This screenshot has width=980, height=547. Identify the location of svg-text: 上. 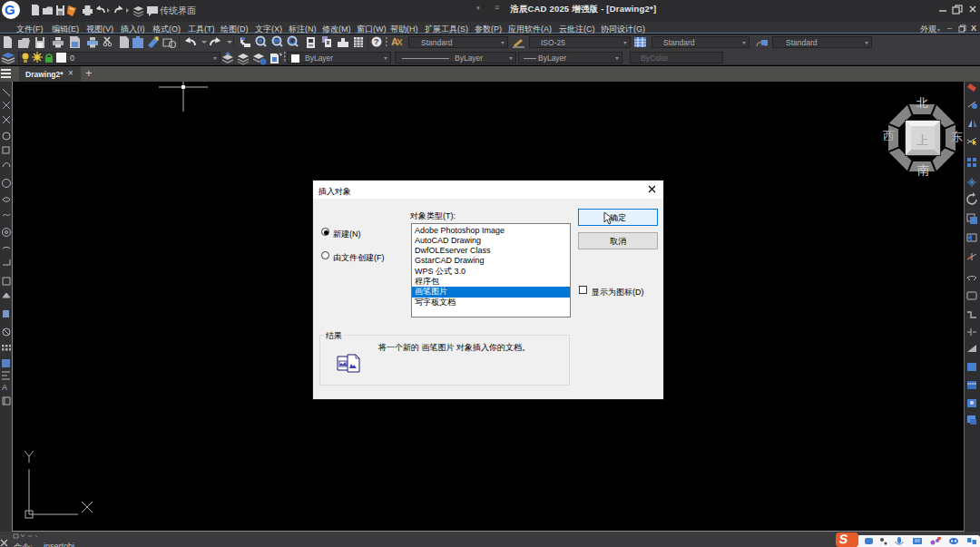
(922, 140).